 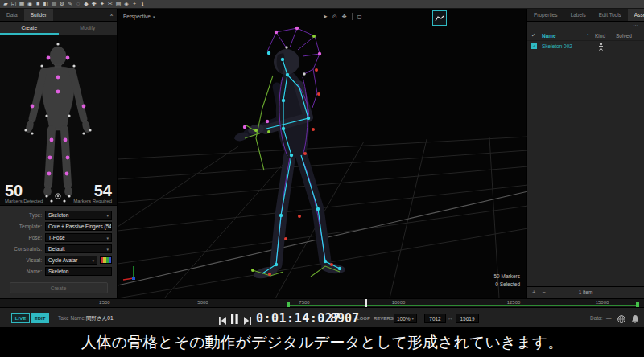 What do you see at coordinates (535, 47) in the screenshot?
I see `asset-checkbox: ✓` at bounding box center [535, 47].